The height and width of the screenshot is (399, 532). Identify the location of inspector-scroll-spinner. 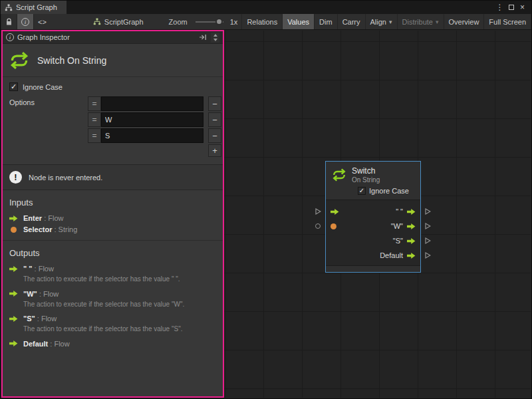
(215, 37).